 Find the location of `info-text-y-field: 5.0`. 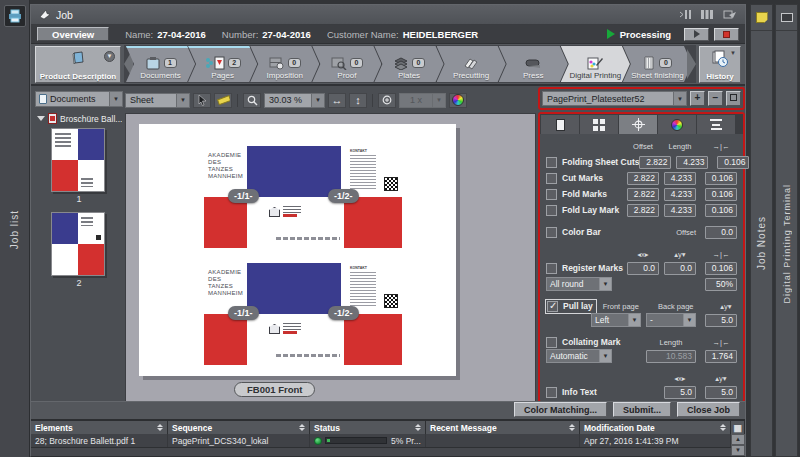

info-text-y-field: 5.0 is located at coordinates (721, 392).